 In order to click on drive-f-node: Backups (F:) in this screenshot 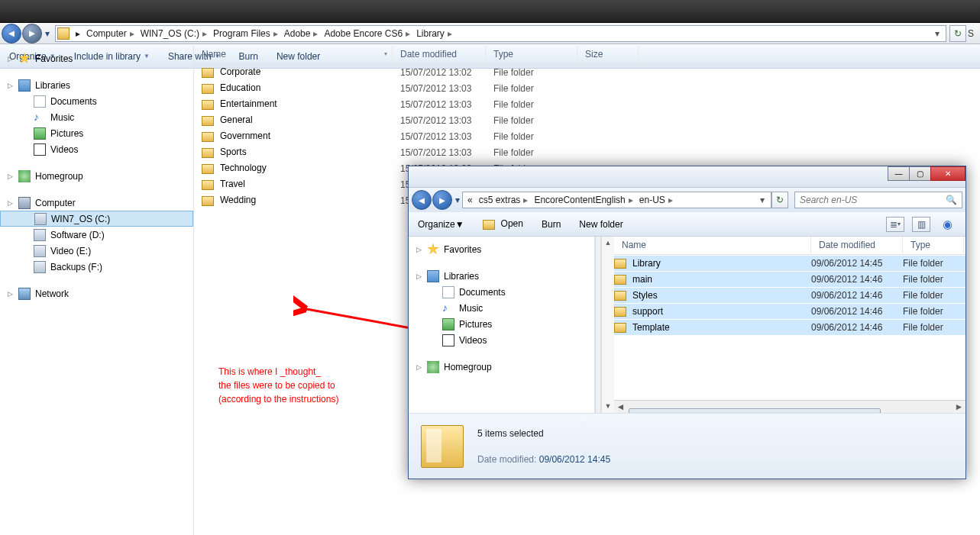, I will do `click(96, 267)`.